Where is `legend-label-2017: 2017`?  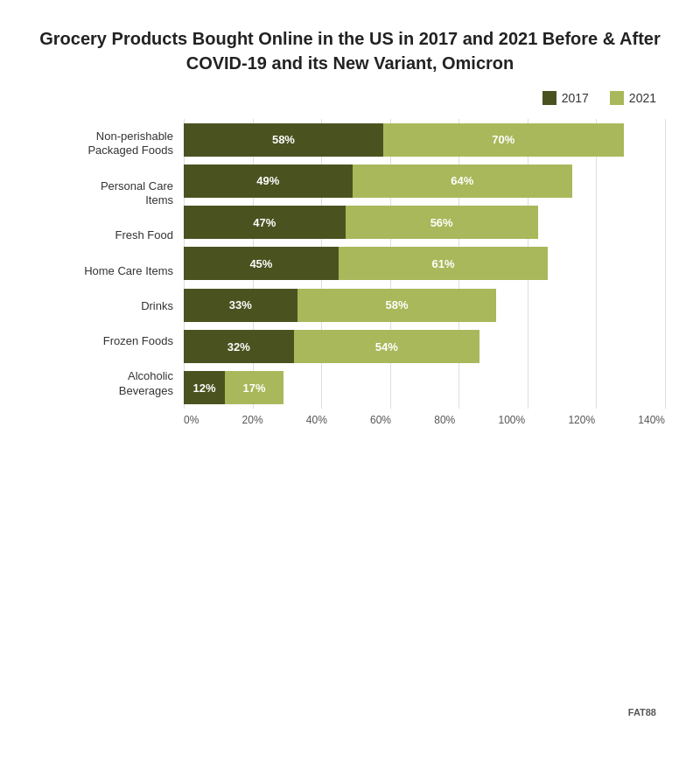 legend-label-2017: 2017 is located at coordinates (576, 98).